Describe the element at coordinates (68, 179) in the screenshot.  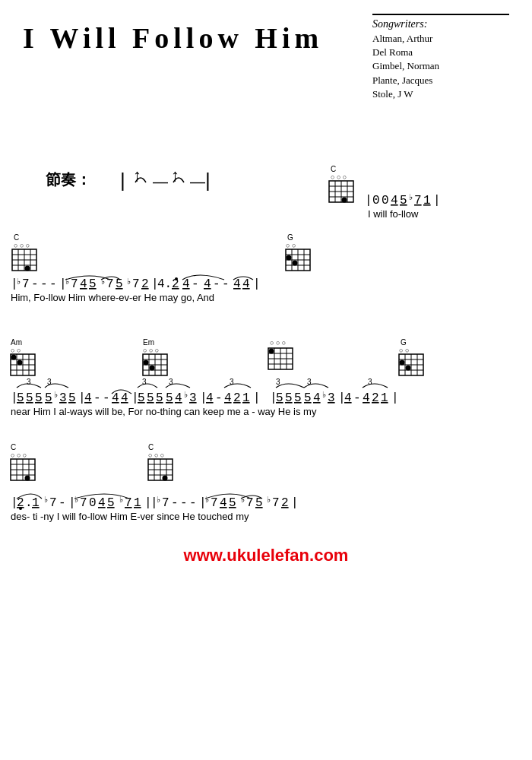
I see `svg-text: 節奏：` at that location.